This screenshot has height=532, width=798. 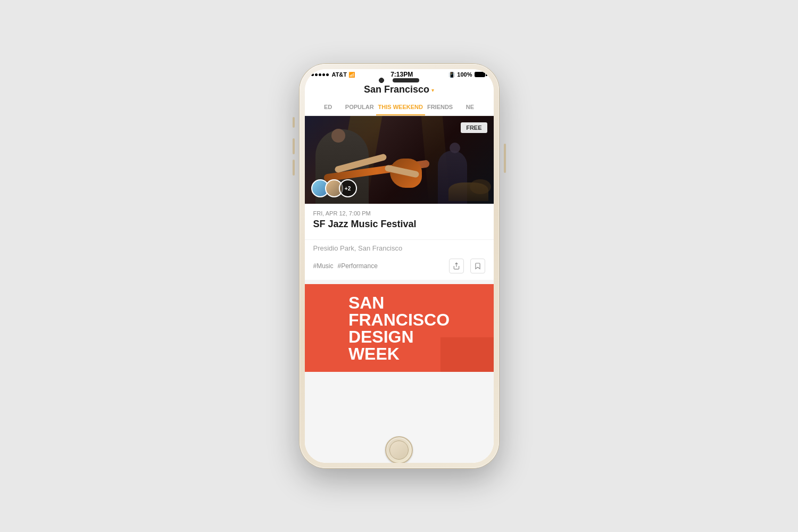 I want to click on app-header: San Francisco ▾ ED POPULAR THIS WEEKEND, so click(x=399, y=98).